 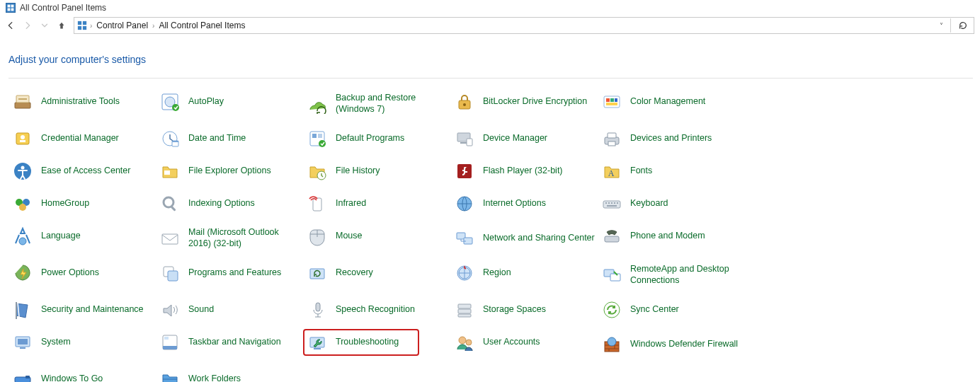 I want to click on cp-item-network-sharing: Network and Sharing Center, so click(x=525, y=238).